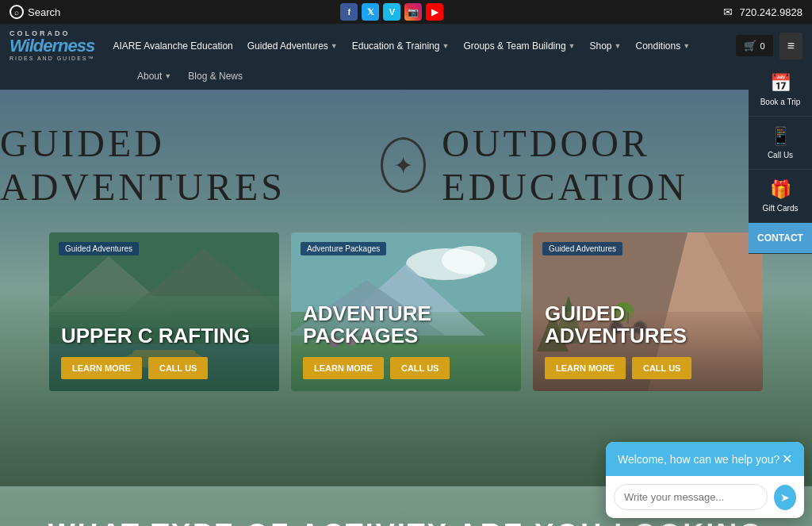 Image resolution: width=812 pixels, height=526 pixels. I want to click on email-icon: ✉, so click(728, 12).